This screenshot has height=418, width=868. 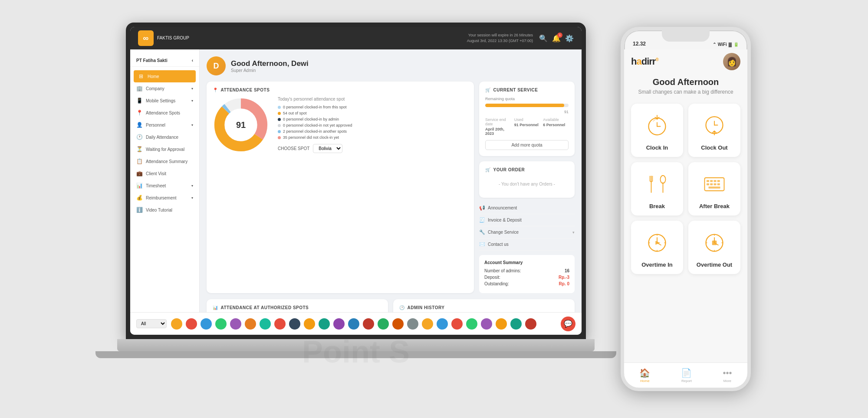 I want to click on sidebar-item-daily-attendance: 🕐 Daily Attendance, so click(x=165, y=137).